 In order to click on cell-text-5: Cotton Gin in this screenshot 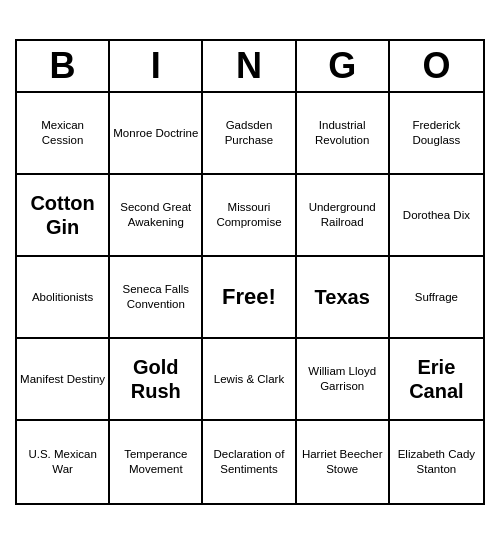, I will do `click(62, 215)`.